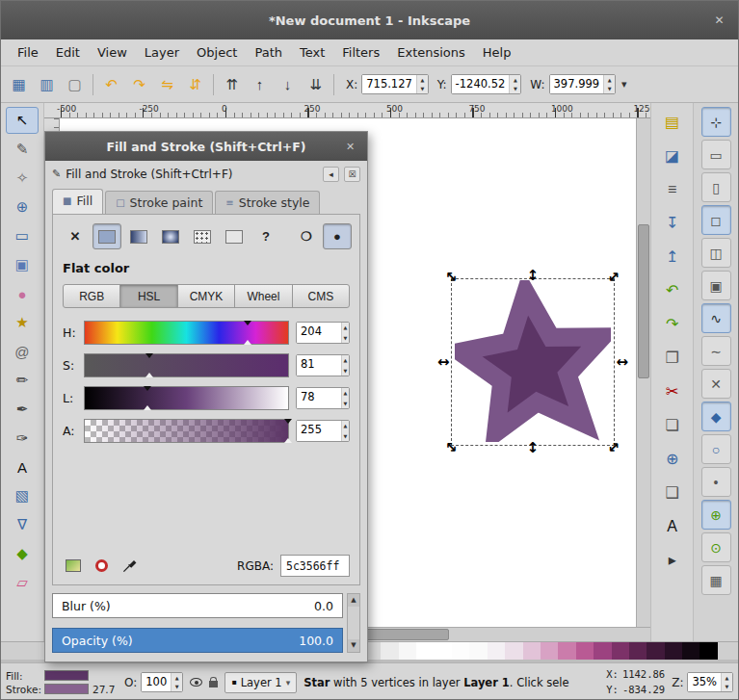  What do you see at coordinates (717, 187) in the screenshot?
I see `snap-bbox-edge-button: ▯` at bounding box center [717, 187].